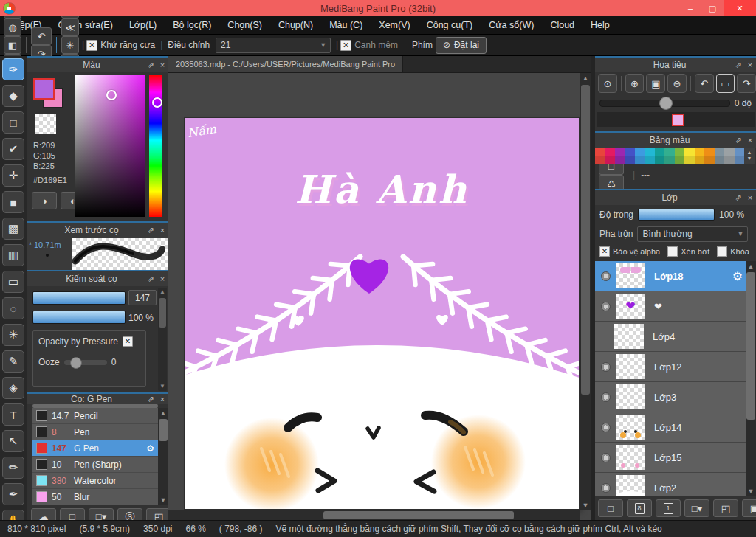 This screenshot has height=537, width=756. Describe the element at coordinates (676, 457) in the screenshot. I see `layer-row: Lớp15` at that location.